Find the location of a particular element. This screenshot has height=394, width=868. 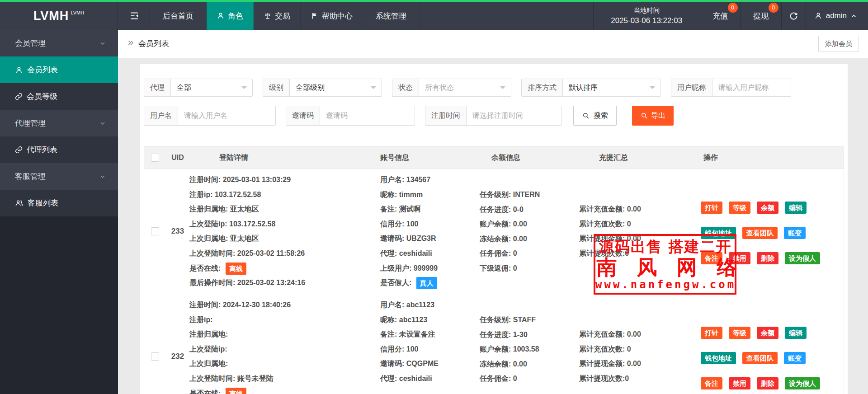

nav-item-trade: 交易 is located at coordinates (277, 16).